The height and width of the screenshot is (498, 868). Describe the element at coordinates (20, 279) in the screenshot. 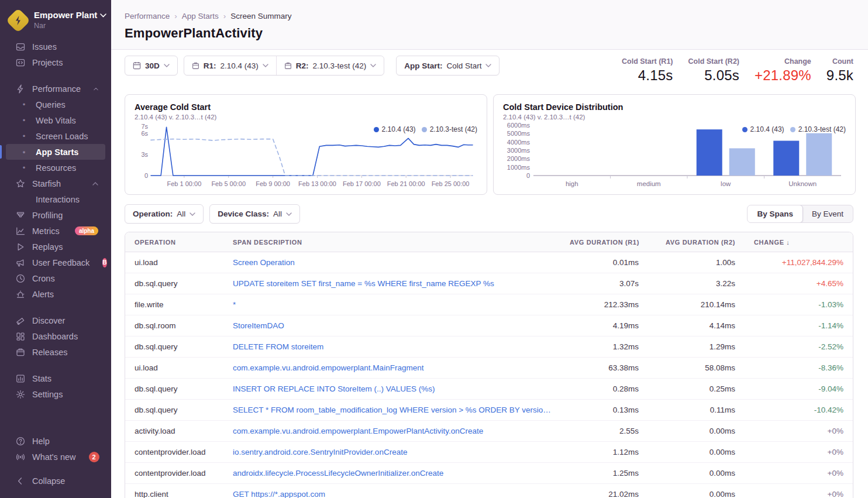

I see `crons-icon` at that location.